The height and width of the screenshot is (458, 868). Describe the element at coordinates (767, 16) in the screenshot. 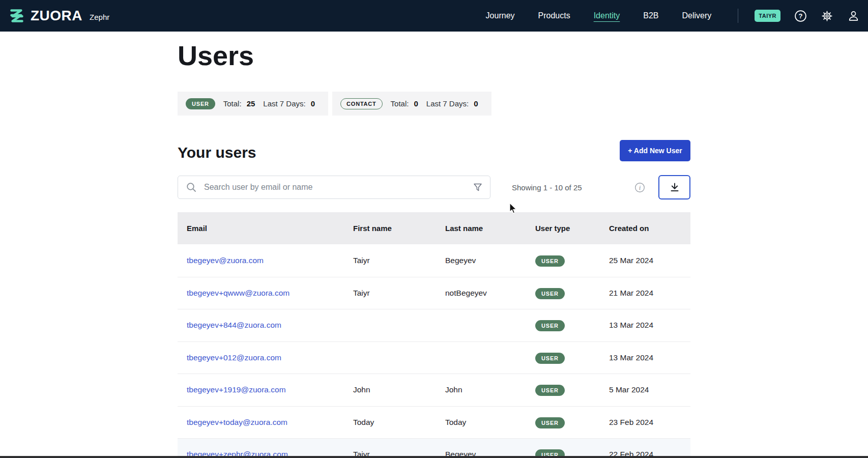

I see `account-badge: TAIYR` at that location.